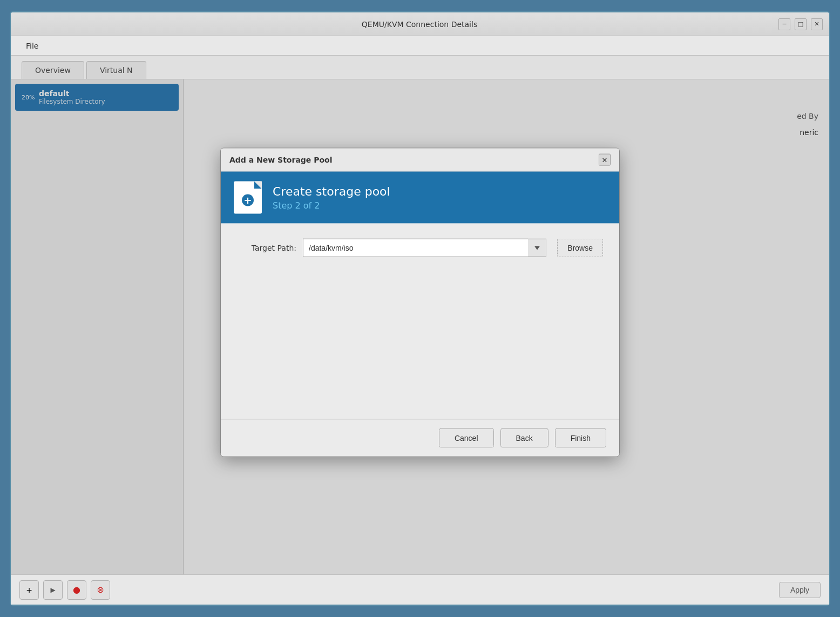 The image size is (840, 617). I want to click on dialog-header-text: Create storage pool Step 2 of 2, so click(331, 198).